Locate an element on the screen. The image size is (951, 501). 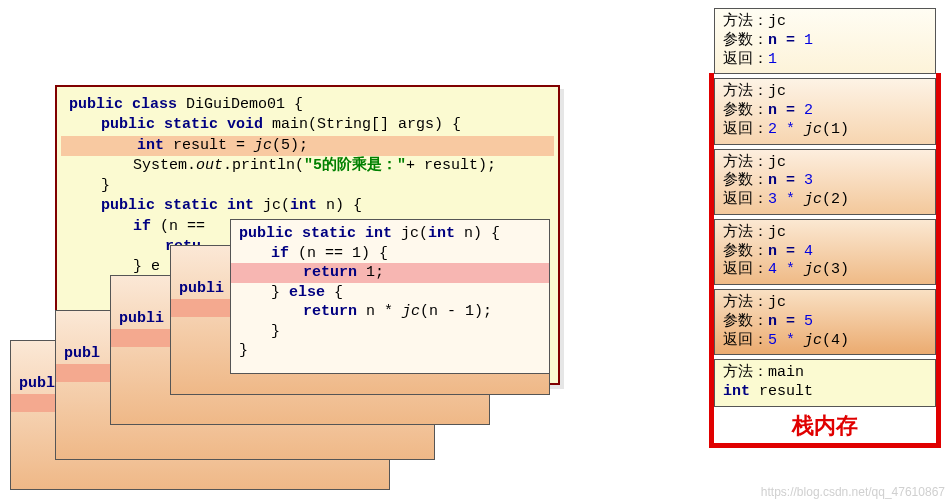
line-if: if (n == 1) { is located at coordinates (393, 254).